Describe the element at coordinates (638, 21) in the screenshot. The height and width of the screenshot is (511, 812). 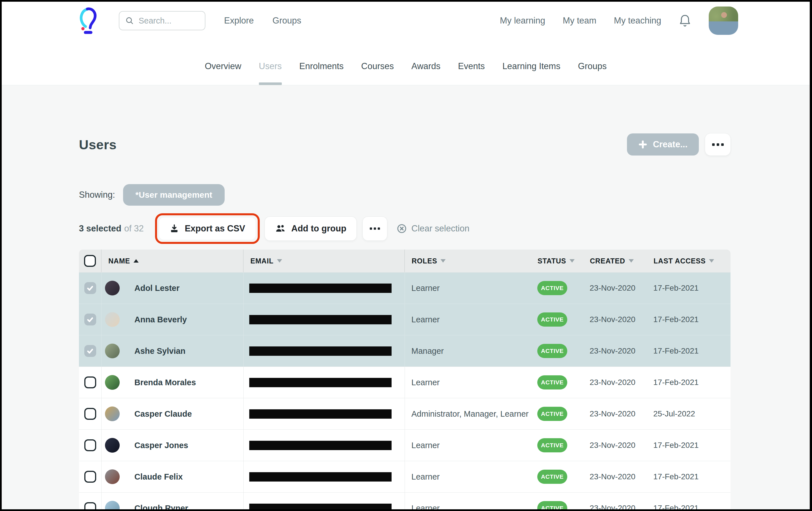
I see `nav-link-my-teaching: My teaching` at that location.